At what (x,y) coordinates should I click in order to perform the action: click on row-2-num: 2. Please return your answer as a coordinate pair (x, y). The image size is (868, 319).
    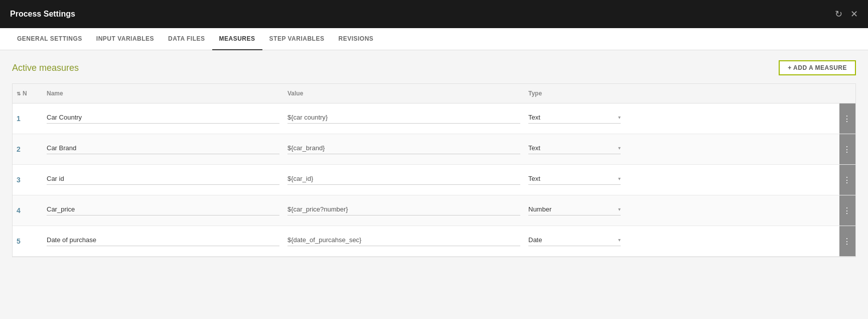
    Looking at the image, I should click on (28, 149).